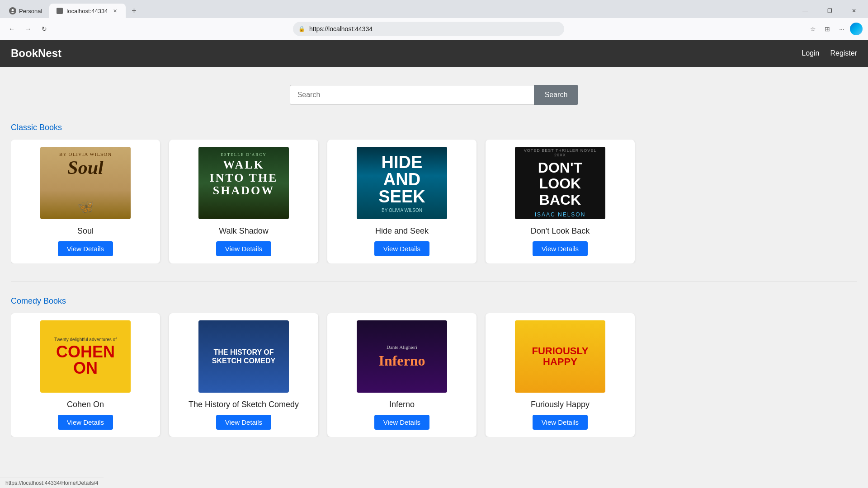 The image size is (868, 488). I want to click on tab-title: localhost:44334, so click(87, 11).